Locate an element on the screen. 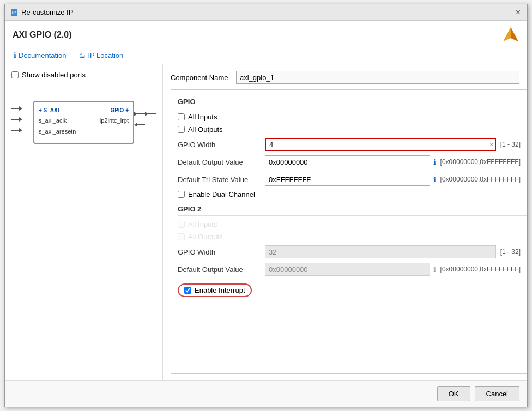 Image resolution: width=532 pixels, height=411 pixels. header-section: AXI GPIO (2.0) ℹ Documentation 🗂 IP Loca… is located at coordinates (266, 43).